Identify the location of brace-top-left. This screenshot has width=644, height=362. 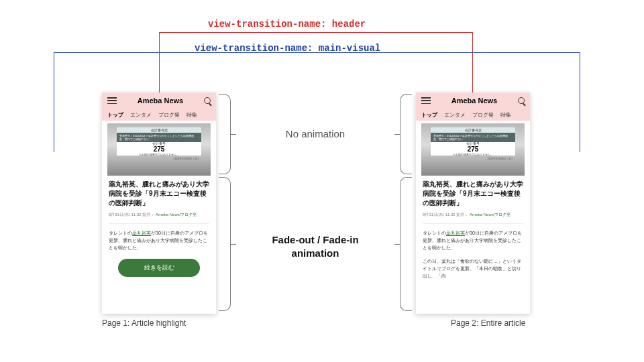
(406, 134).